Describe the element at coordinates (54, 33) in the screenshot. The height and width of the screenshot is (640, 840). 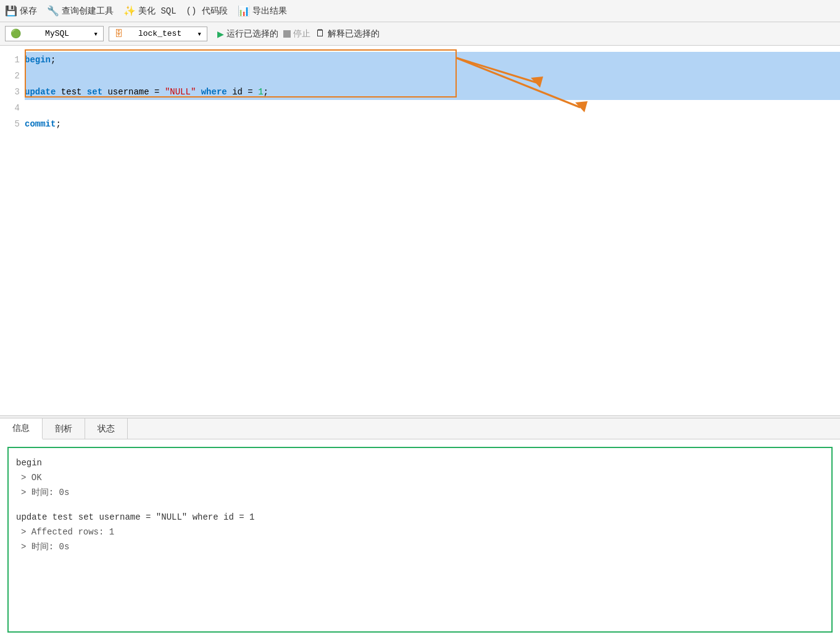
I see `db-type-select: 🟢 MySQL ▾` at that location.